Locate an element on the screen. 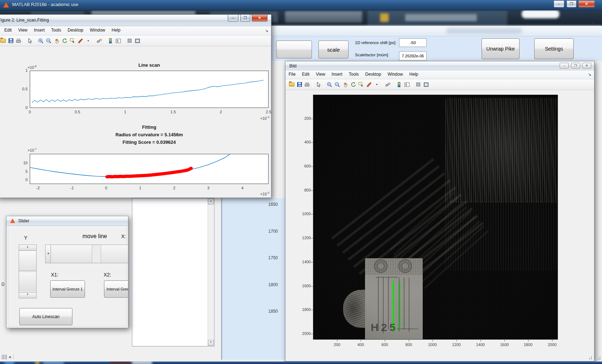 Image resolution: width=602 pixels, height=364 pixels. taskbar-start-orb is located at coordinates (9, 363).